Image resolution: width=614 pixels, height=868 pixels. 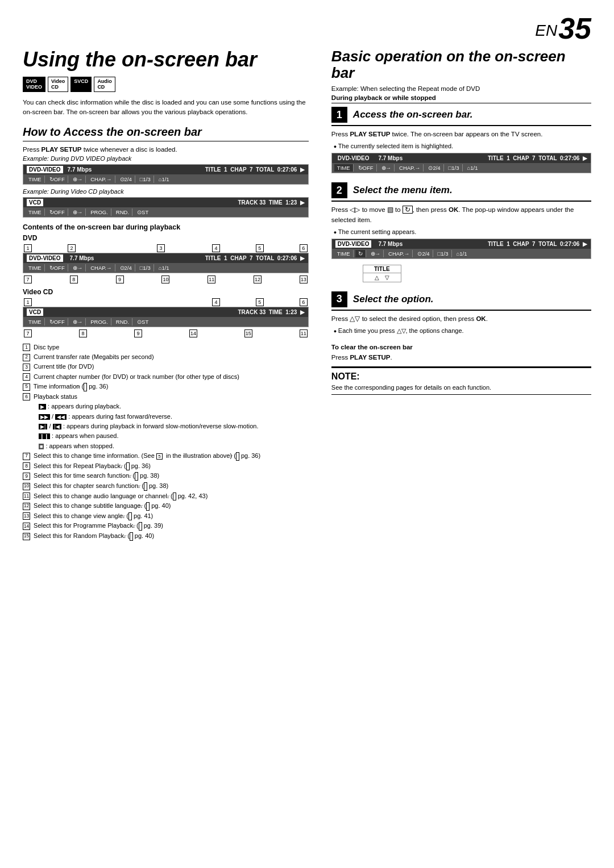 What do you see at coordinates (462, 232) in the screenshot?
I see `step-2-bullet: The current setting appears.` at bounding box center [462, 232].